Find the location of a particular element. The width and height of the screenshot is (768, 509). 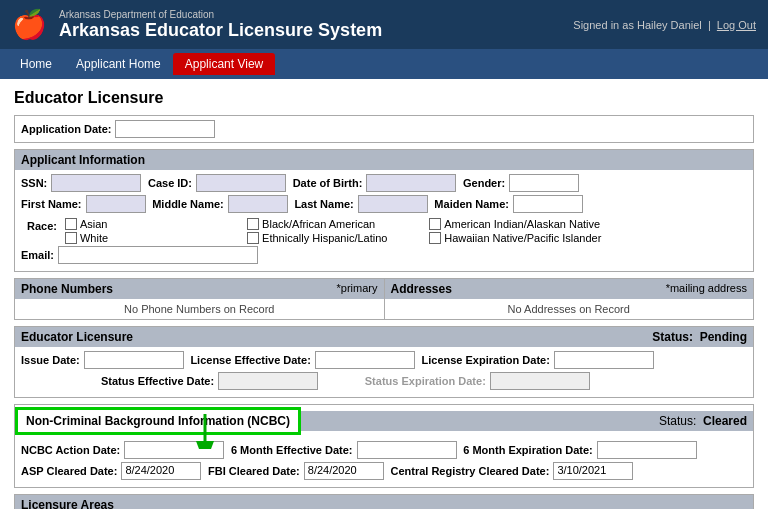

educator-licensure-header: Educator Licensure Status: Pending is located at coordinates (384, 337).